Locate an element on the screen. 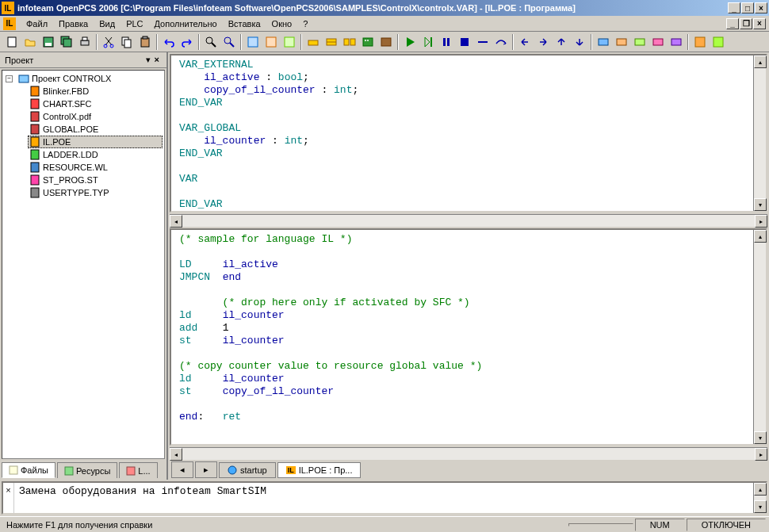 The image size is (769, 532). tab-nav-left: ◂ is located at coordinates (182, 469).